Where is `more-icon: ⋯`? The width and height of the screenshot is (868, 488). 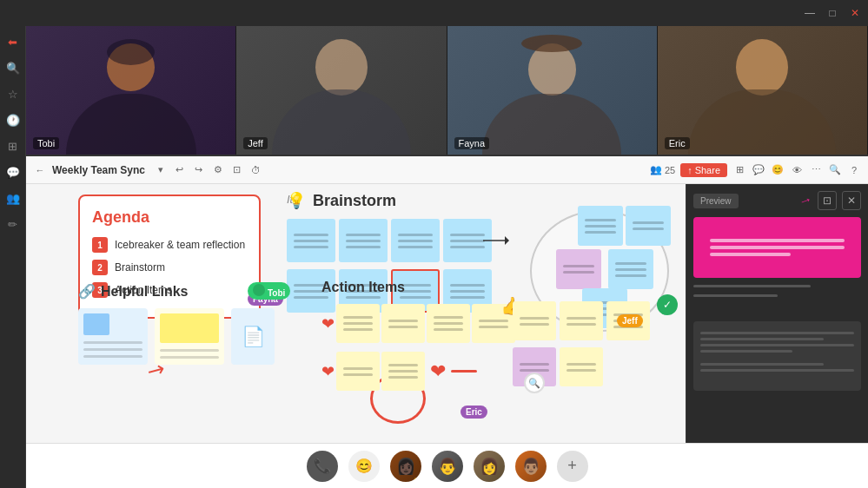
more-icon: ⋯ is located at coordinates (816, 170).